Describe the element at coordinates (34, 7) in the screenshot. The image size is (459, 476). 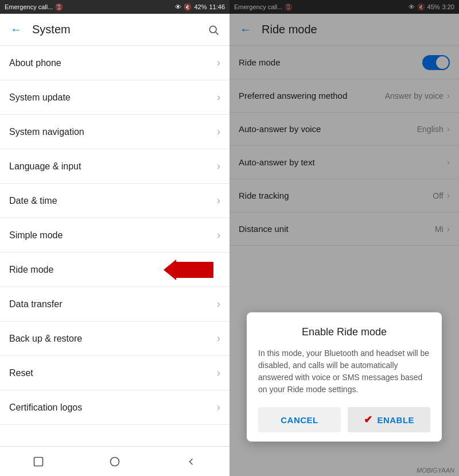
I see `left-status-left: Emergency call... 📵` at that location.